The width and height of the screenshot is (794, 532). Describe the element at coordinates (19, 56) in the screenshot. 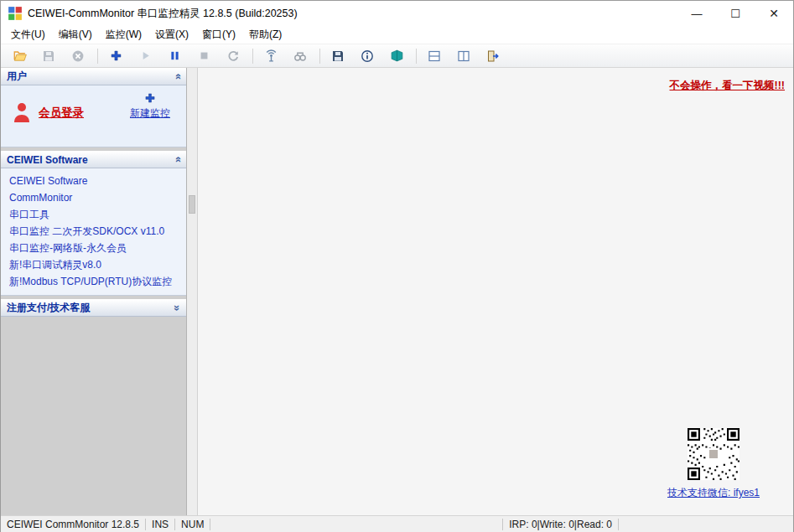

I see `open-file-button` at that location.